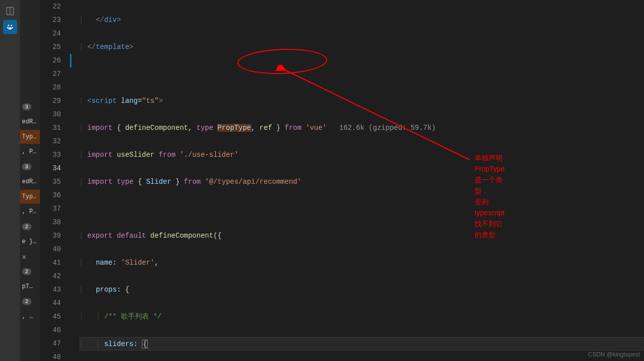 The image size is (644, 361). Describe the element at coordinates (30, 242) in the screenshot. I see `tab-item: e }…` at that location.